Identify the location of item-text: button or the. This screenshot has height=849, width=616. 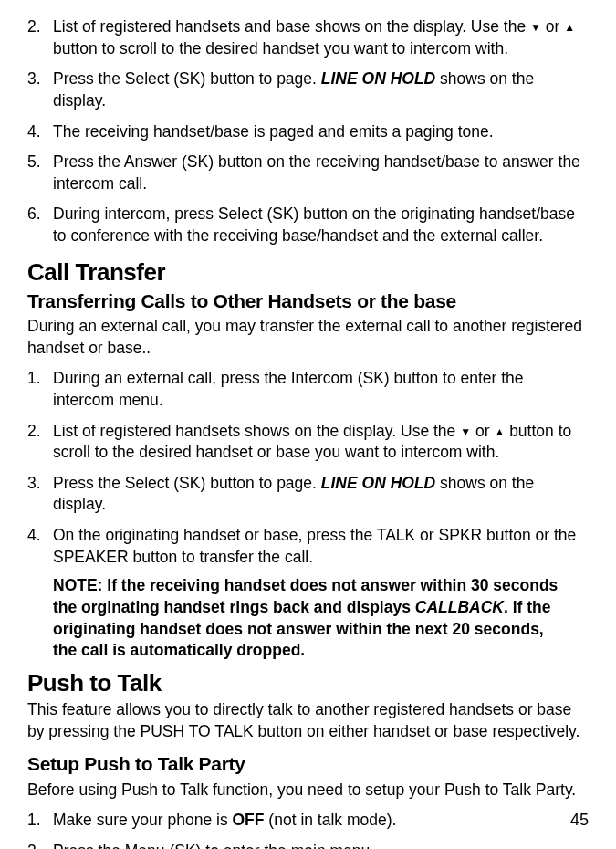
(529, 535).